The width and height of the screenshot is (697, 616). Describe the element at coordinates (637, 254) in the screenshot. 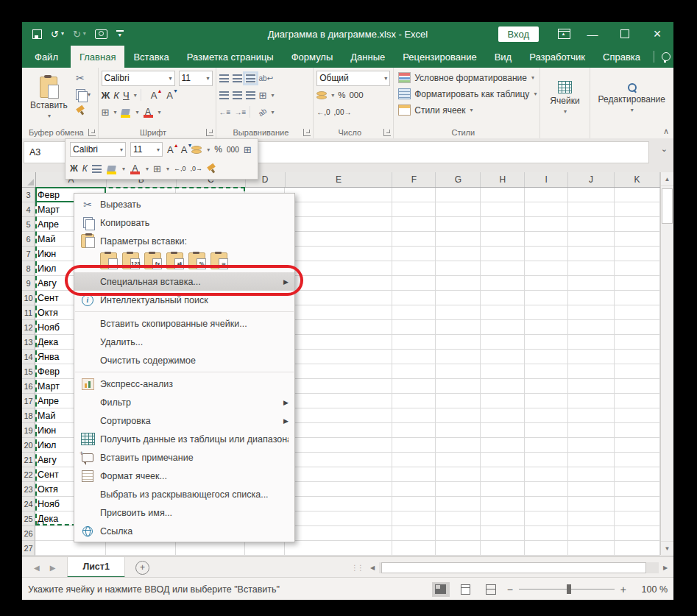

I see `cell-K7` at that location.